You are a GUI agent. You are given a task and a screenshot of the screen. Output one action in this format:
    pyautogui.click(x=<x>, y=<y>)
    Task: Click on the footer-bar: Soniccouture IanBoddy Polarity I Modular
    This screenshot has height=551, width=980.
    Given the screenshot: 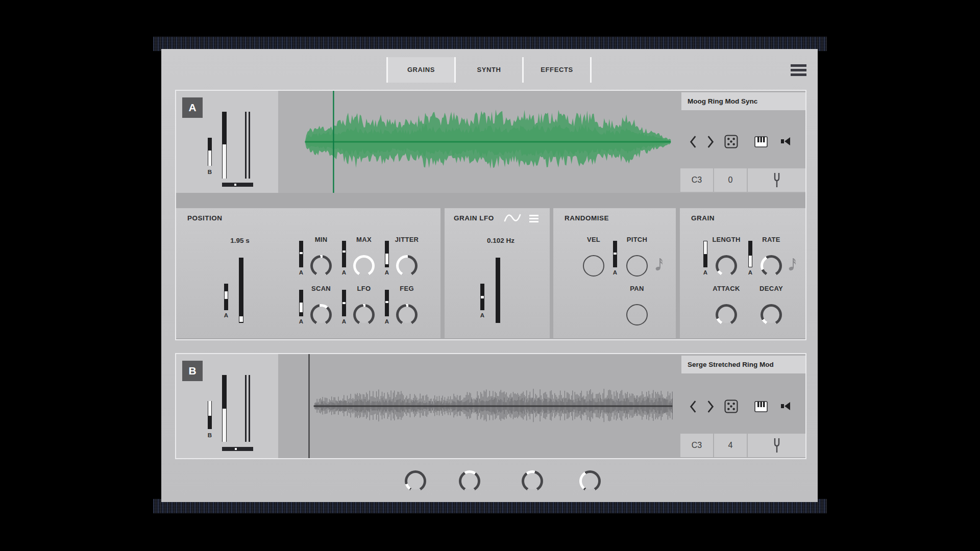 What is the action you would take?
    pyautogui.click(x=489, y=481)
    